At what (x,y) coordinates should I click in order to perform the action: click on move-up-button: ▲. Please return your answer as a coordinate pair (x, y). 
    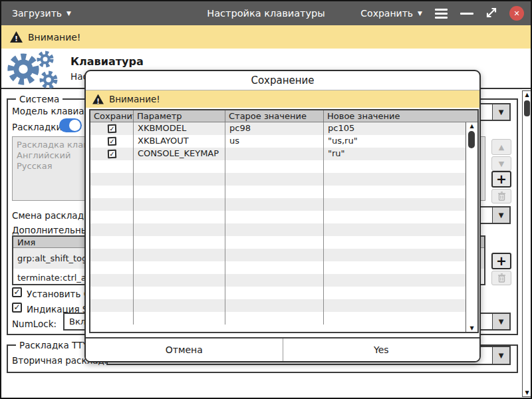
    Looking at the image, I should click on (501, 147).